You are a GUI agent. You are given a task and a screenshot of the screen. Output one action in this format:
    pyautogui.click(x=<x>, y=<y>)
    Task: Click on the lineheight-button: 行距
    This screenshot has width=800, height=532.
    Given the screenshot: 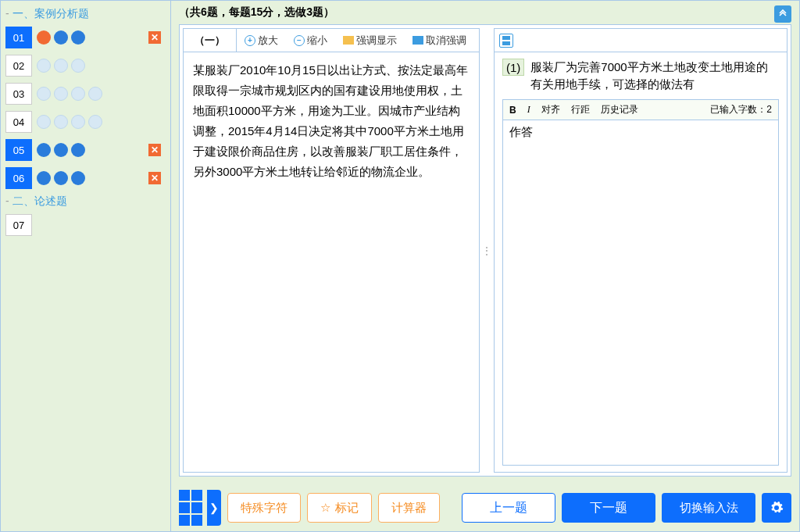 What is the action you would take?
    pyautogui.click(x=580, y=109)
    